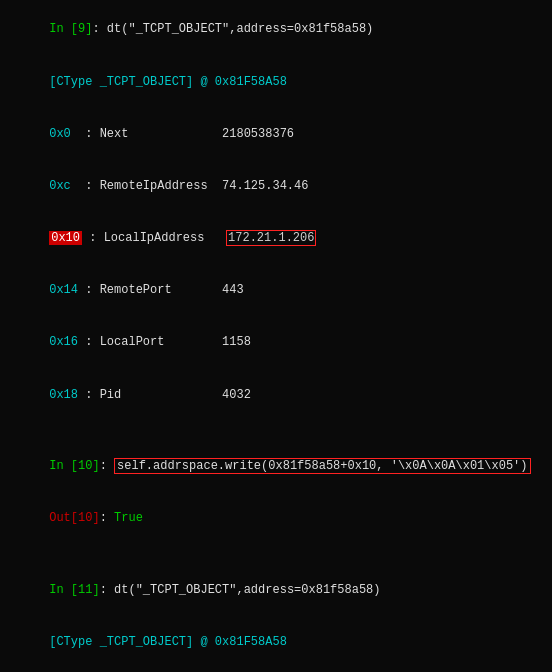  What do you see at coordinates (276, 591) in the screenshot?
I see `block-11-in: In [11]: dt("_TCPT_OBJECT",address=0x81f…` at bounding box center [276, 591].